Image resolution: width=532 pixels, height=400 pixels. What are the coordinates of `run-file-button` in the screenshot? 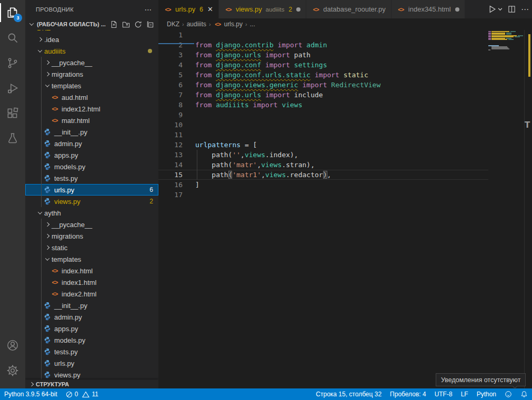 It's located at (495, 9).